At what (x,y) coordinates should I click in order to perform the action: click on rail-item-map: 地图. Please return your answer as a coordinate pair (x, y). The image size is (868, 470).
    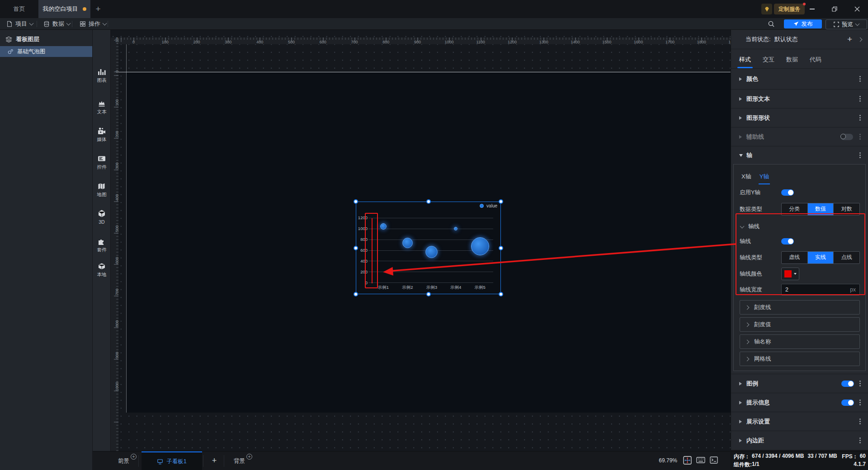
    Looking at the image, I should click on (102, 190).